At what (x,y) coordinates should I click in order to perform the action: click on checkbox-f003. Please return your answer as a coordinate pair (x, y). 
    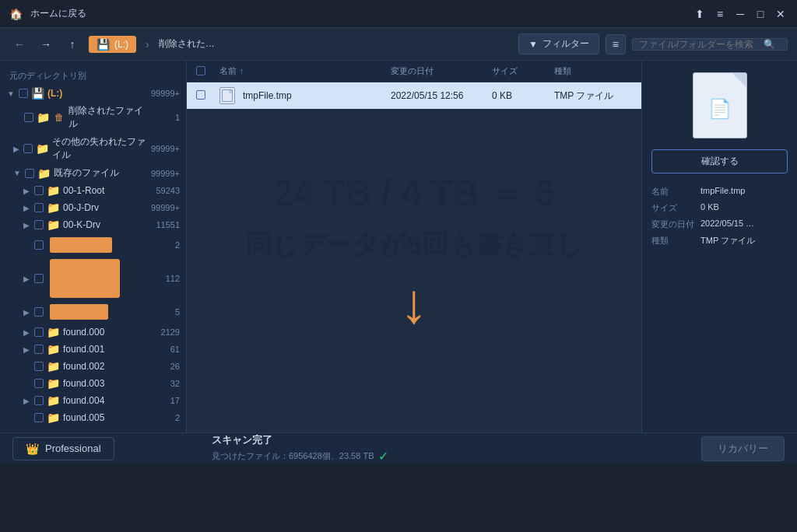
    Looking at the image, I should click on (39, 383).